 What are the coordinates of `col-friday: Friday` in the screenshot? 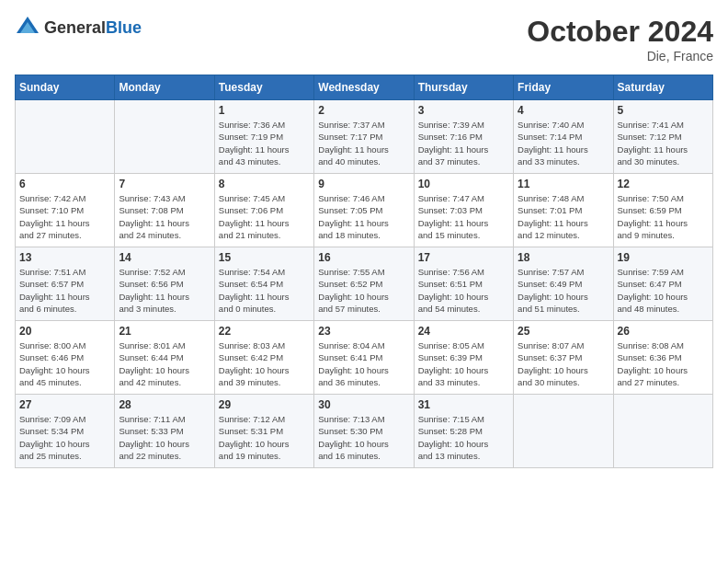 It's located at (563, 88).